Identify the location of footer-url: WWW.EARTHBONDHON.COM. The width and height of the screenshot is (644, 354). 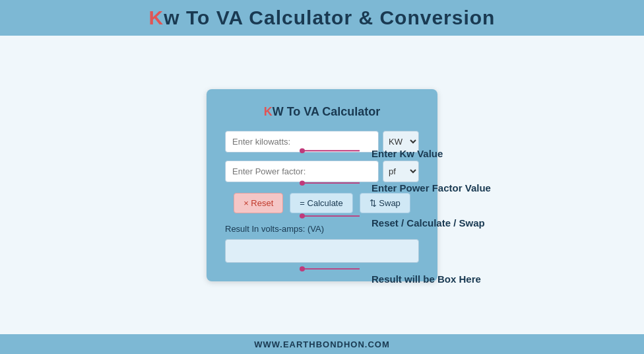
(322, 345).